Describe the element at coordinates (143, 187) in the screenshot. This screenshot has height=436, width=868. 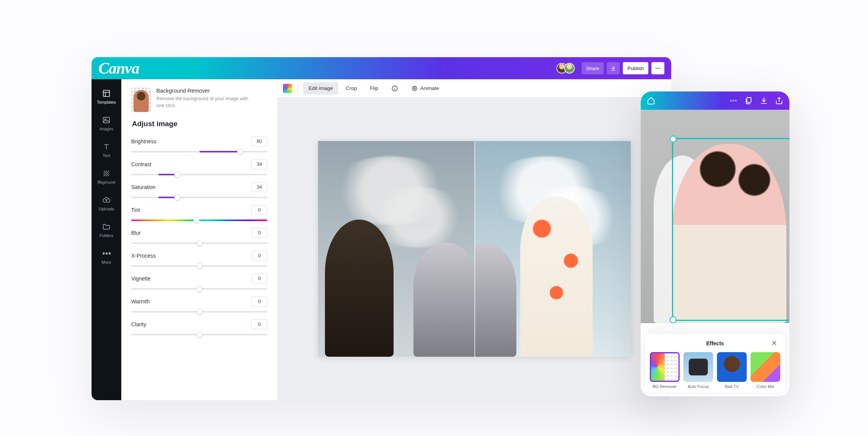
I see `slider-label: Saturation` at that location.